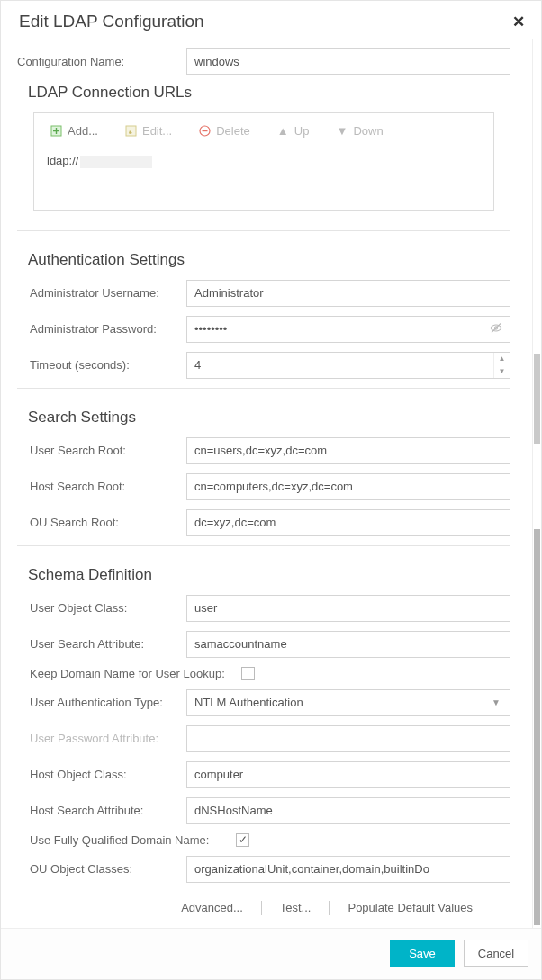  I want to click on section-search-title: Search Settings, so click(269, 418).